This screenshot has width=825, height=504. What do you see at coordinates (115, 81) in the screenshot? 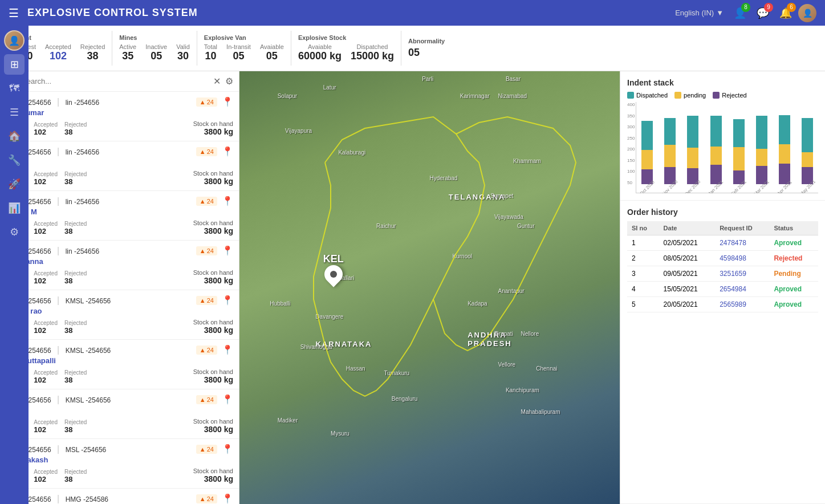
I see `search-input` at bounding box center [115, 81].